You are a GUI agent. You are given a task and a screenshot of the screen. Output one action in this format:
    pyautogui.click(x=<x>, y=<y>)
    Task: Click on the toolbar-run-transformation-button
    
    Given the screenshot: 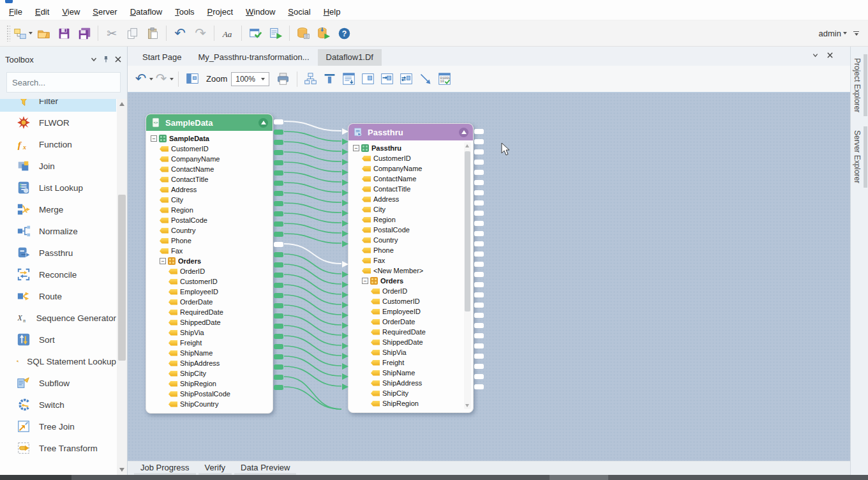 What is the action you would take?
    pyautogui.click(x=276, y=33)
    